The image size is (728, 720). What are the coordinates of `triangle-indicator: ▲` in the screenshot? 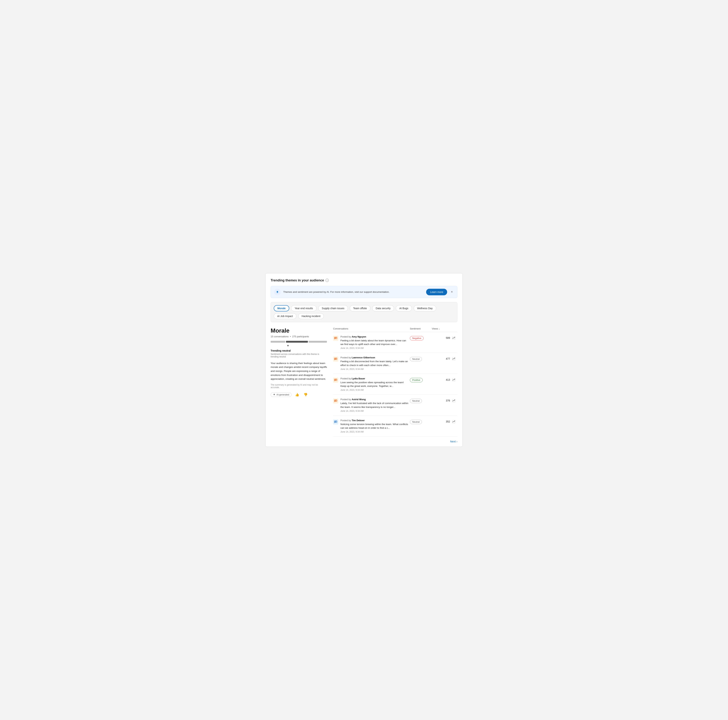 It's located at (307, 345).